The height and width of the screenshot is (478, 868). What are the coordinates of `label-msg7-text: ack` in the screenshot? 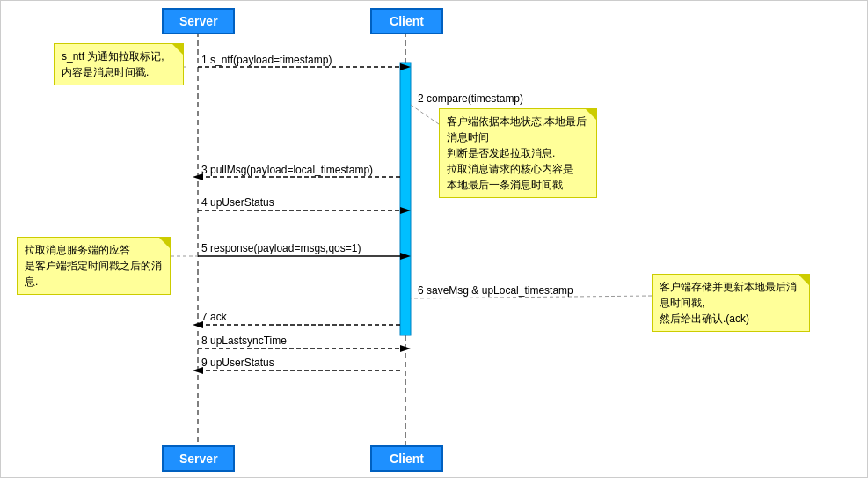 It's located at (218, 317).